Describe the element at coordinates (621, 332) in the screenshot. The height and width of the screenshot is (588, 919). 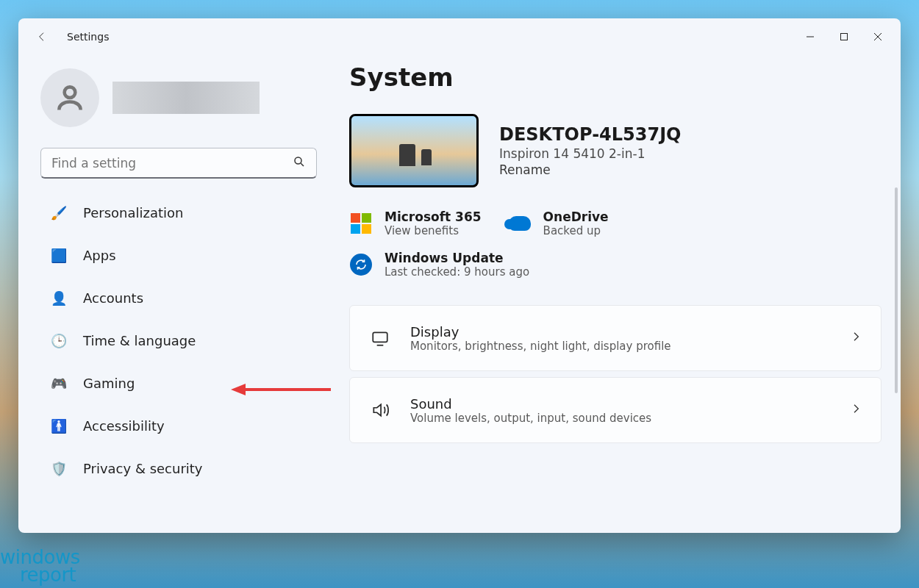
I see `card-title: Display` at that location.